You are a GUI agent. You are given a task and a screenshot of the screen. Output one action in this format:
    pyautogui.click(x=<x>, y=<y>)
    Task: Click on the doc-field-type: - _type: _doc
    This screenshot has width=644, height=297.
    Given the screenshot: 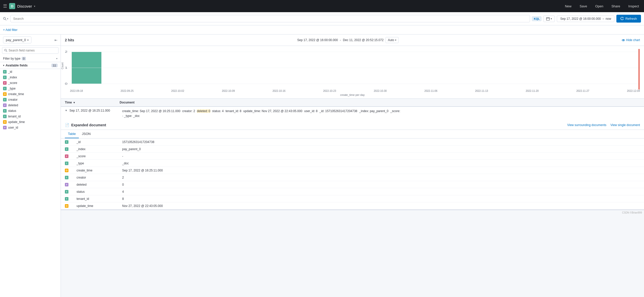 What is the action you would take?
    pyautogui.click(x=131, y=116)
    